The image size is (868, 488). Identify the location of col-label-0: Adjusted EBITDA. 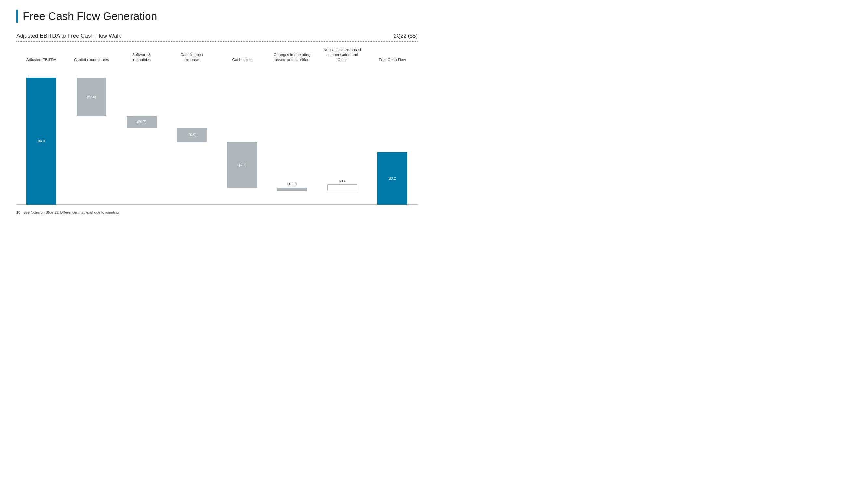
(41, 60).